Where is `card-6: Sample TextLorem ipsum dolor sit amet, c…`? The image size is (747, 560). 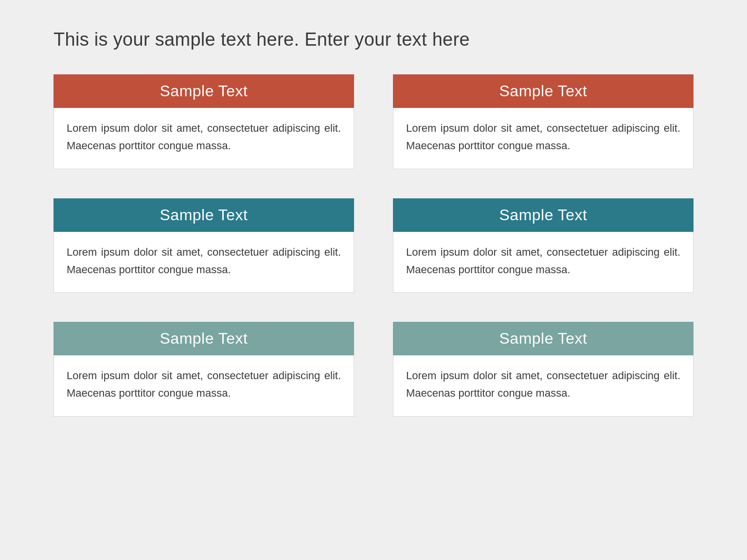 card-6: Sample TextLorem ipsum dolor sit amet, c… is located at coordinates (543, 369).